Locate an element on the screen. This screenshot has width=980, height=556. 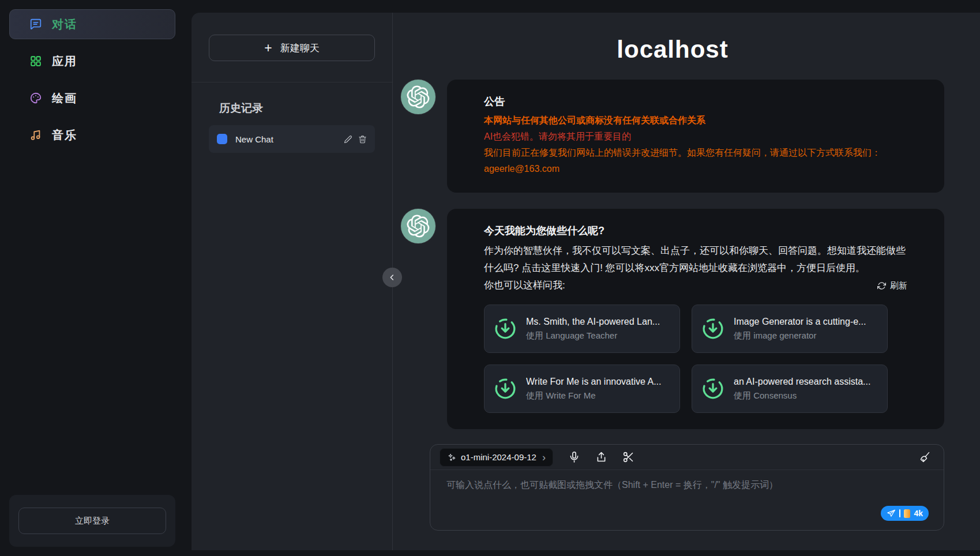
welcome-title: 今天我能为您做些什么呢? is located at coordinates (696, 231).